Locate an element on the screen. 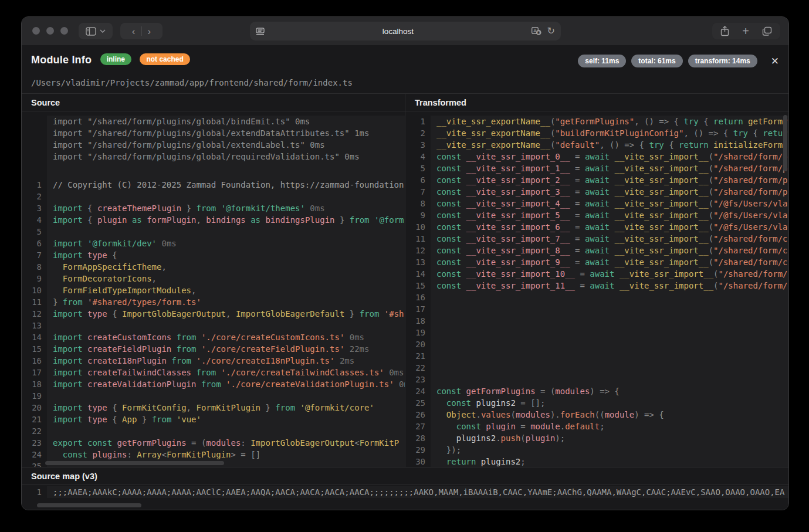 The width and height of the screenshot is (809, 532). module-info-header: Module Info inline not cached self: 11ms… is located at coordinates (405, 59).